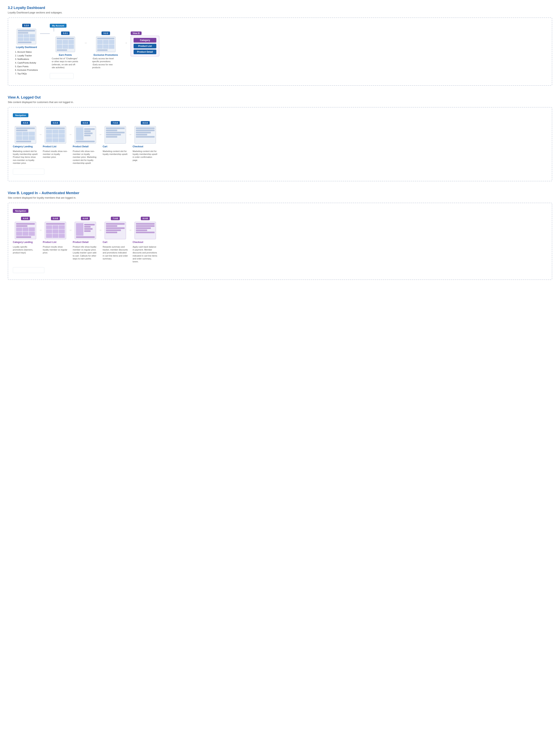 This screenshot has height=742, width=560. I want to click on s32-child2-desc: -Early access tier-level specific promot…, so click(106, 63).